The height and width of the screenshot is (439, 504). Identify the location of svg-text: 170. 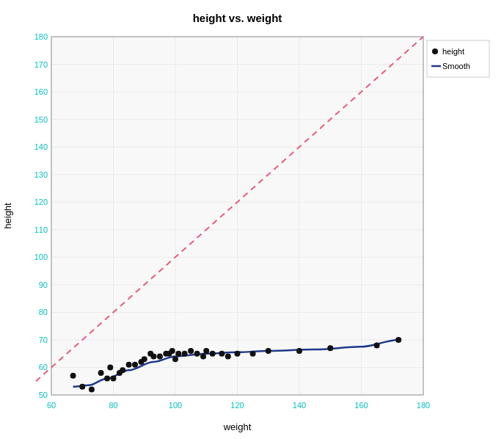
(41, 65).